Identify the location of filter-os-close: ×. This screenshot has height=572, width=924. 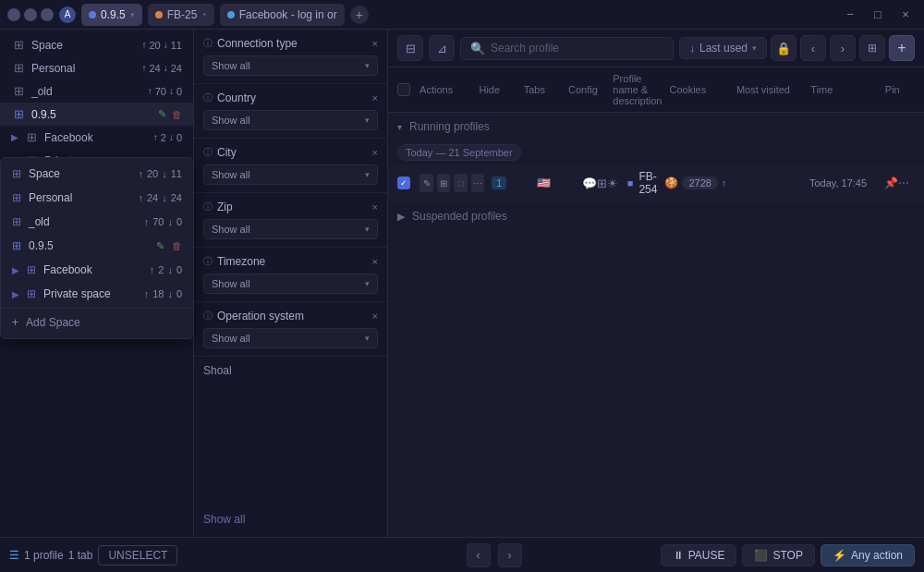
(375, 316).